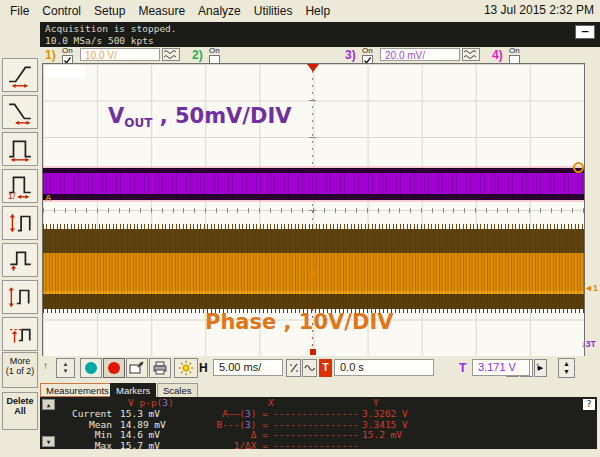 The height and width of the screenshot is (457, 600). What do you see at coordinates (229, 414) in the screenshot?
I see `marker-a-label: A——(3) =` at bounding box center [229, 414].